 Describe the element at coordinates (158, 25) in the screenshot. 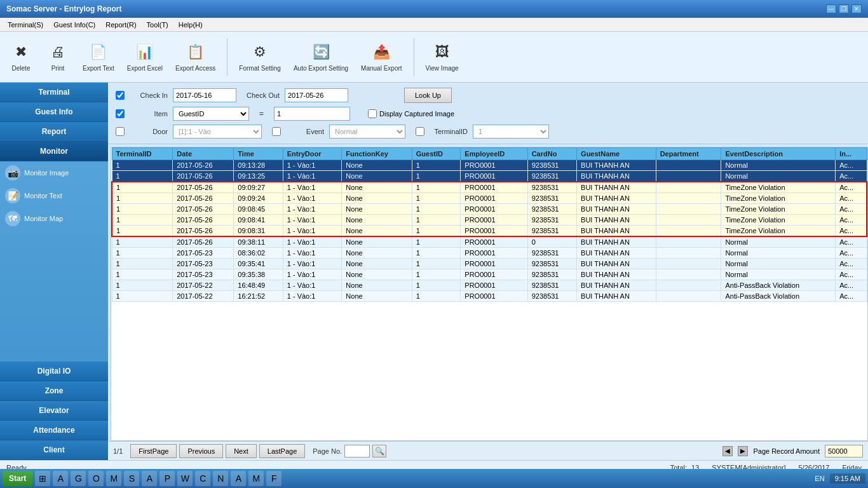

I see `menu-tool: Tool(T)` at that location.